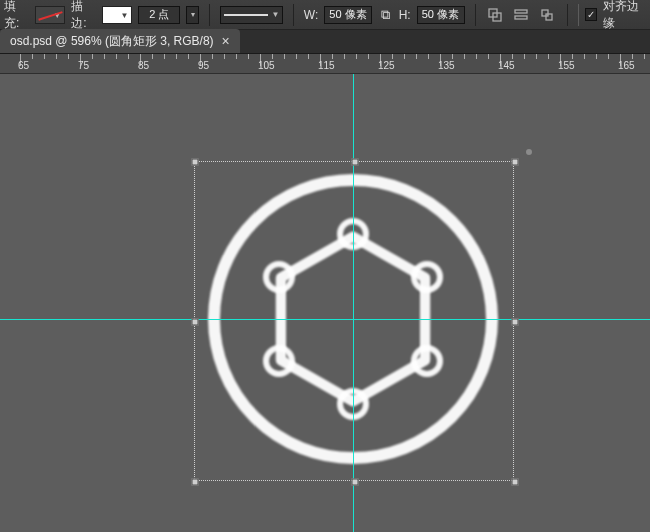 Image resolution: width=650 pixels, height=532 pixels. I want to click on ruler-tick-label: 115, so click(326, 66).